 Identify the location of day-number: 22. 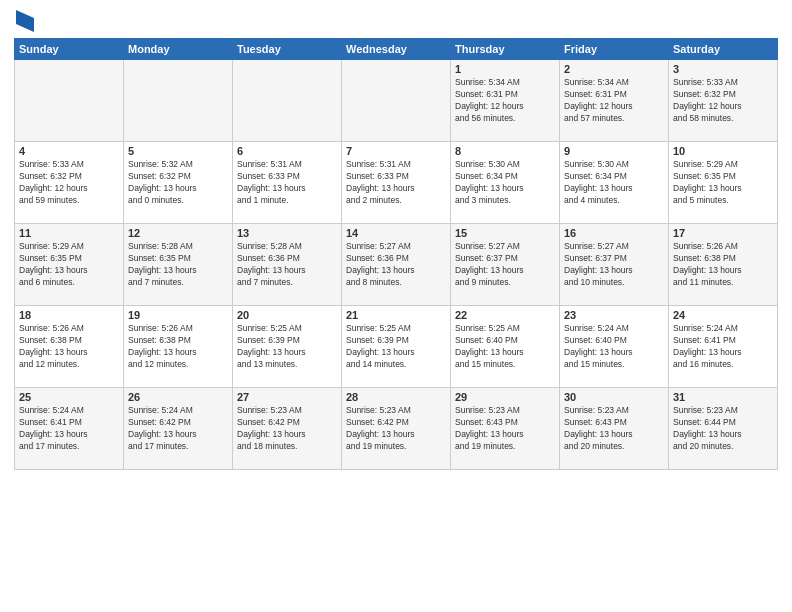
(505, 315).